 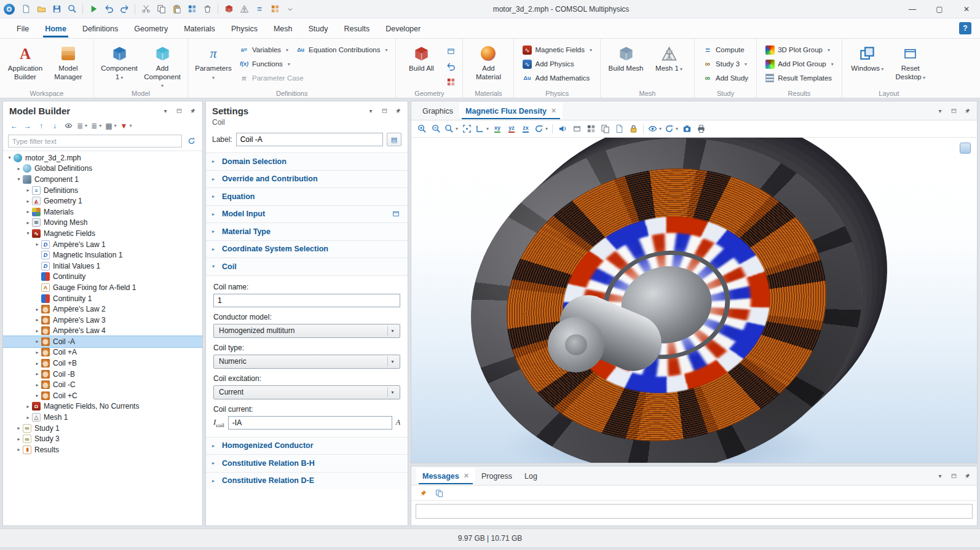 What do you see at coordinates (398, 111) in the screenshot?
I see `pin-panel-icon` at bounding box center [398, 111].